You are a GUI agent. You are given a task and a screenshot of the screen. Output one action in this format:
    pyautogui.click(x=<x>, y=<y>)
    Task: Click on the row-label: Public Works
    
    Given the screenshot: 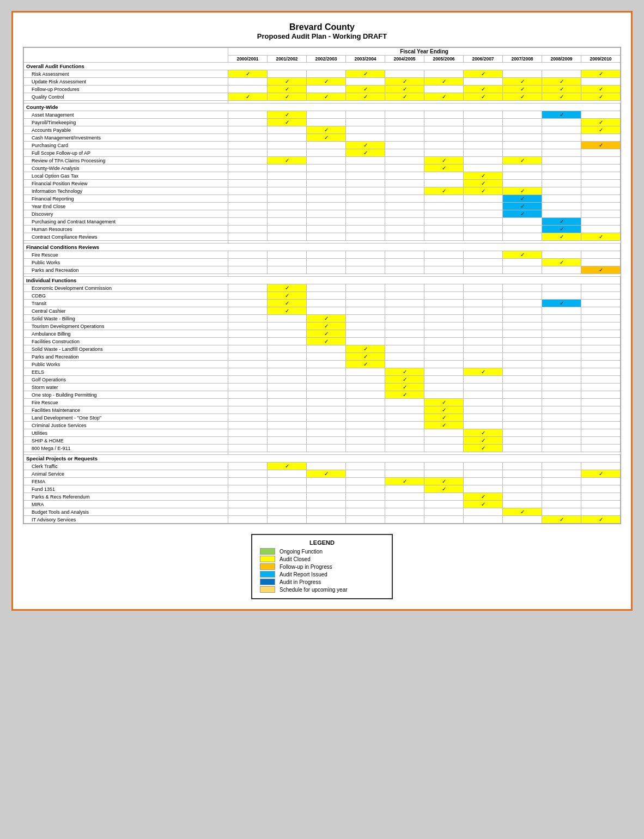 What is the action you would take?
    pyautogui.click(x=126, y=364)
    